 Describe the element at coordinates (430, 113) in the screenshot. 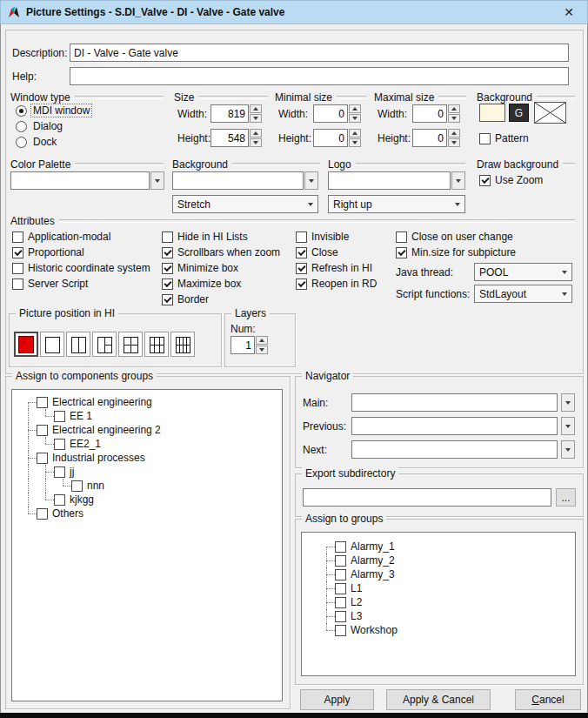

I see `max-width-input` at that location.